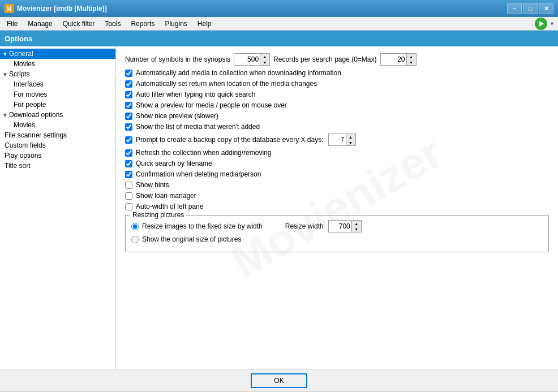 This screenshot has height=392, width=558. Describe the element at coordinates (40, 24) in the screenshot. I see `menu-manage: Manage` at that location.